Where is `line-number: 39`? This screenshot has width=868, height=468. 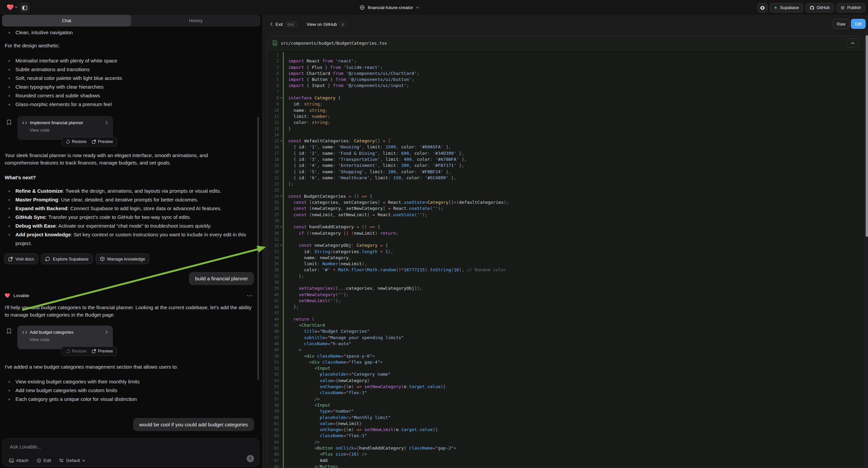
line-number: 39 is located at coordinates (275, 288).